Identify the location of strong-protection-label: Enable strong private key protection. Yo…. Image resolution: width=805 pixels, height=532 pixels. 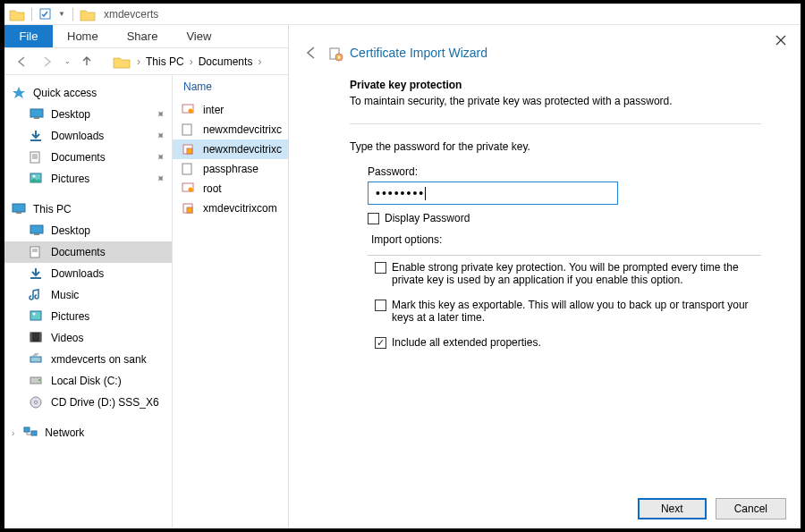
(572, 274).